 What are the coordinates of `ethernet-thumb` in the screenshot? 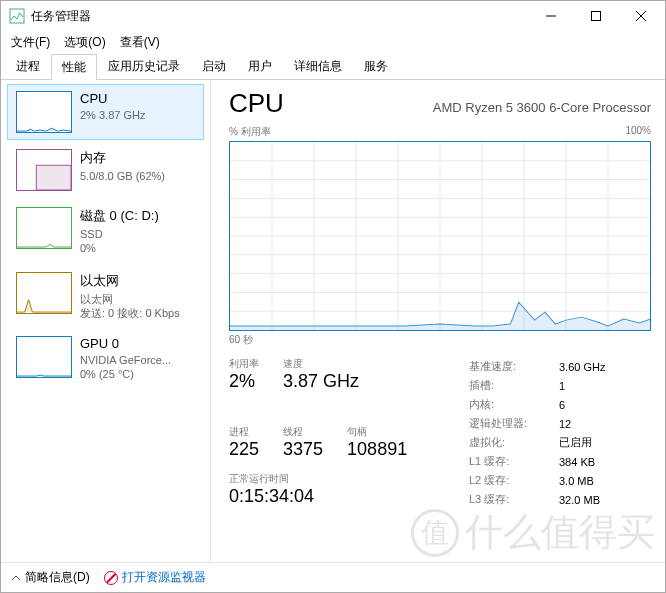 It's located at (44, 293).